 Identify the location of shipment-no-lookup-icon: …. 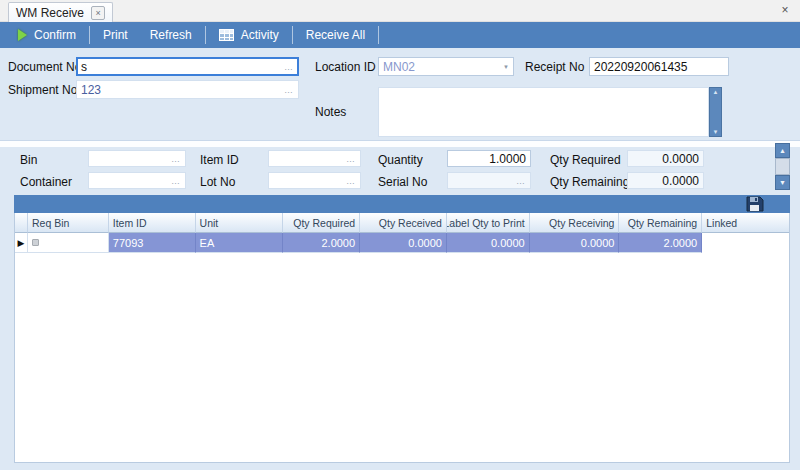
(288, 90).